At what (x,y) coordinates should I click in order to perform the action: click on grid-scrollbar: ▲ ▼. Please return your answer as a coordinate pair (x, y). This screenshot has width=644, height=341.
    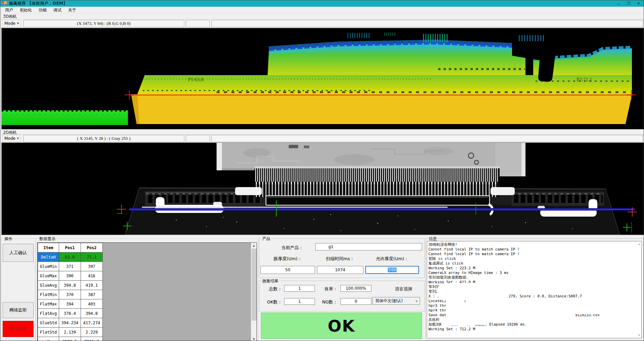
    Looking at the image, I should click on (254, 292).